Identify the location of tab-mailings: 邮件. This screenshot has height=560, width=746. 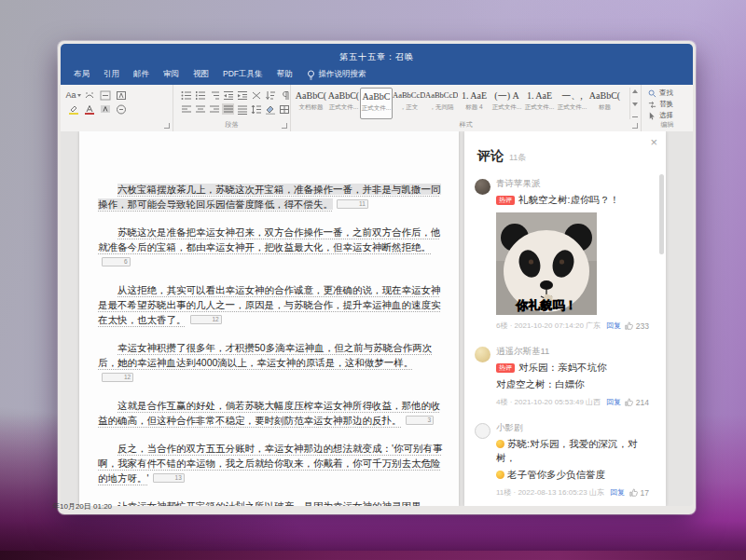
(142, 75).